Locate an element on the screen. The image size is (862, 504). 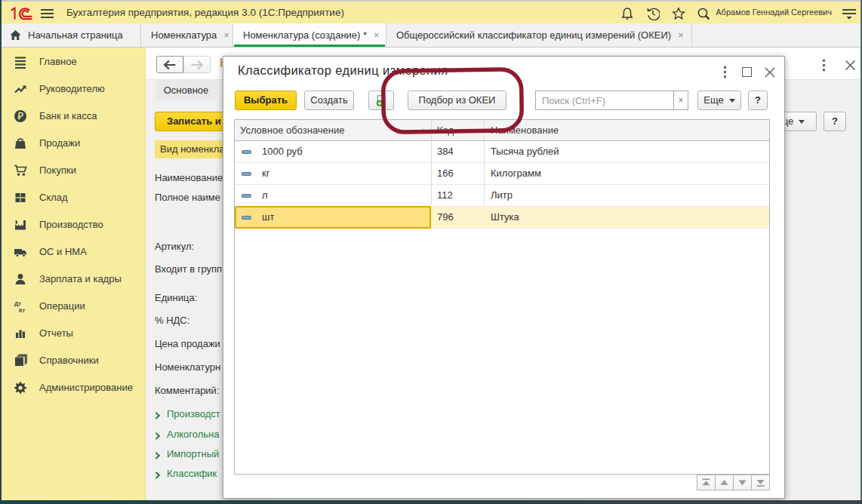
svg-text: Кт is located at coordinates (23, 311).